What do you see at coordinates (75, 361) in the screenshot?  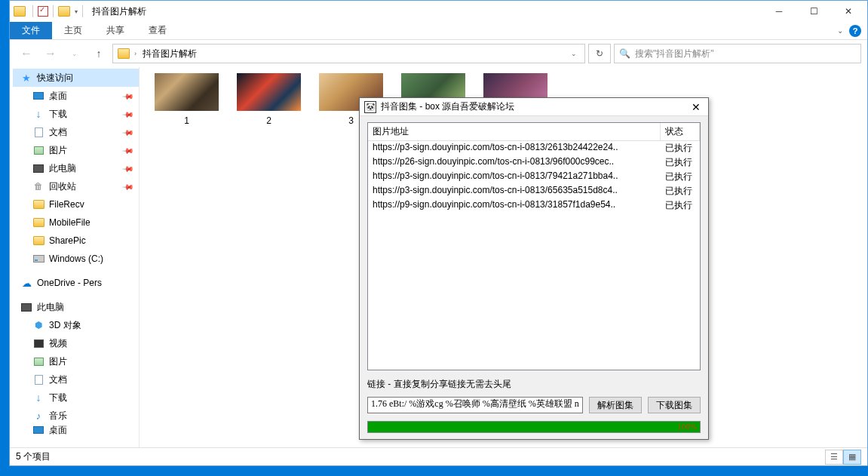 I see `sidebar-item-pictures: 图片` at bounding box center [75, 361].